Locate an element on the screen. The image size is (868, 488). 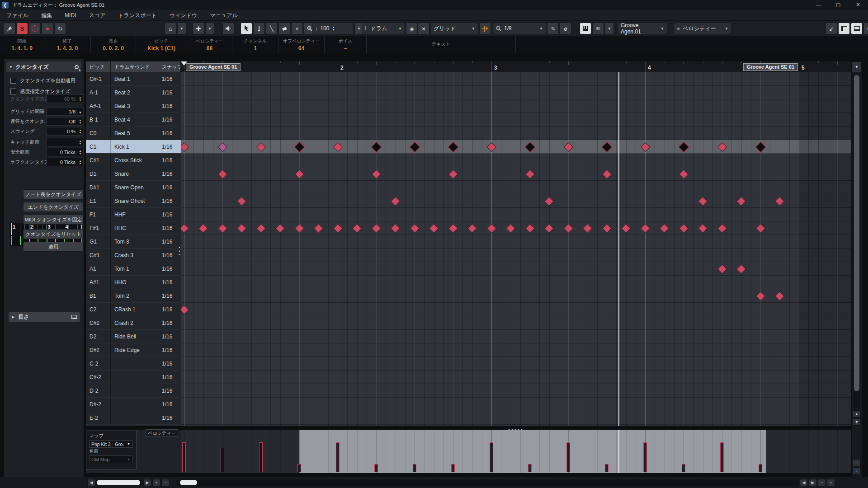
grid-row-E1 is located at coordinates (516, 201).